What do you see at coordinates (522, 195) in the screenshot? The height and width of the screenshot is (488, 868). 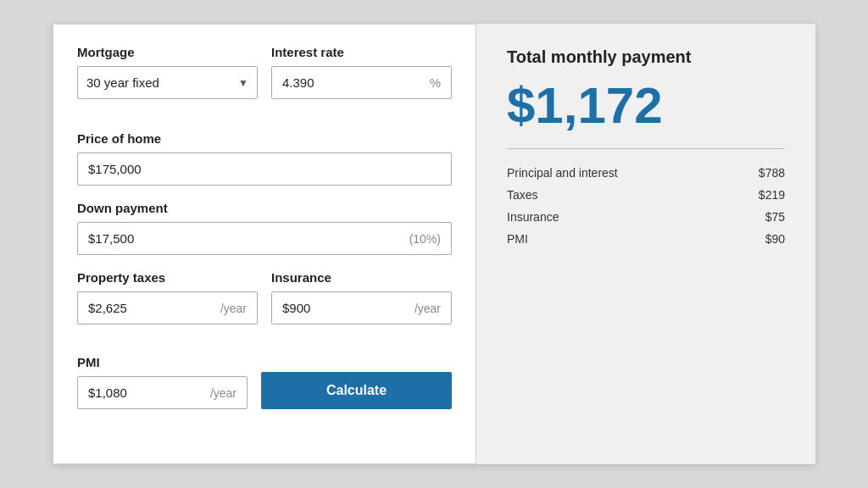 I see `breakdown-label: Taxes` at bounding box center [522, 195].